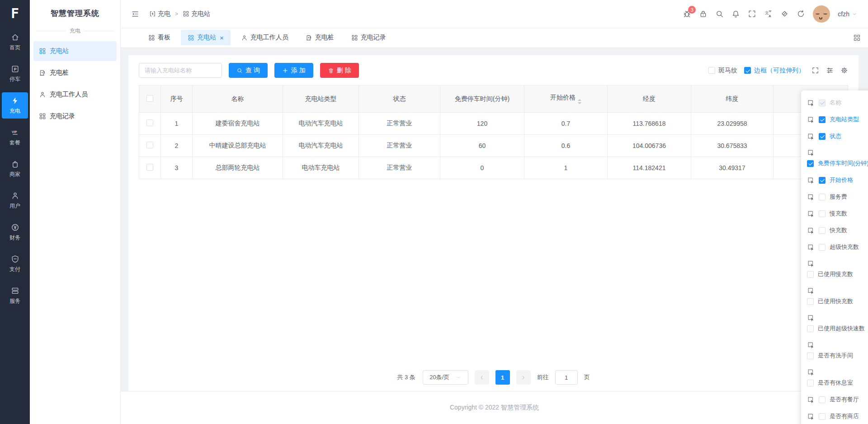 The height and width of the screenshot is (424, 868). What do you see at coordinates (837, 350) in the screenshot?
I see `column-option: 是否有洗手间` at bounding box center [837, 350].